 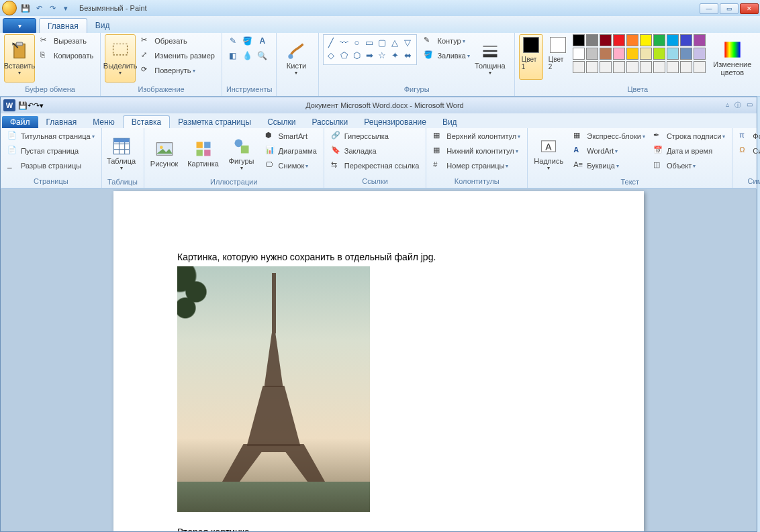 What do you see at coordinates (9, 105) in the screenshot?
I see `word-app-icon: W` at bounding box center [9, 105].